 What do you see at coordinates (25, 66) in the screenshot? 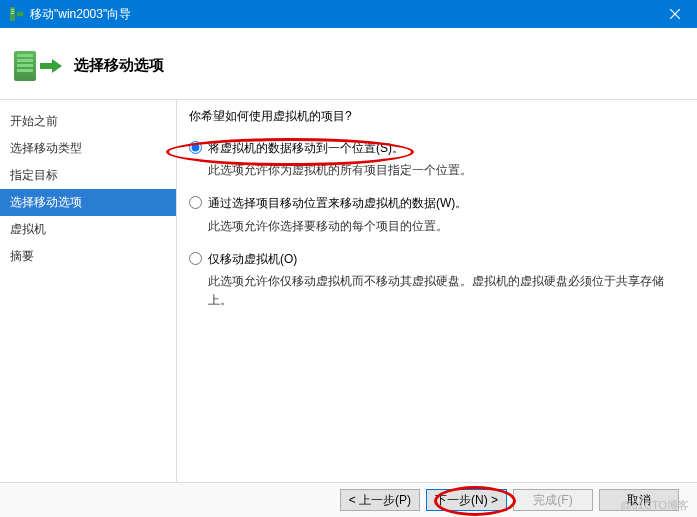
I see `server-icon` at bounding box center [25, 66].